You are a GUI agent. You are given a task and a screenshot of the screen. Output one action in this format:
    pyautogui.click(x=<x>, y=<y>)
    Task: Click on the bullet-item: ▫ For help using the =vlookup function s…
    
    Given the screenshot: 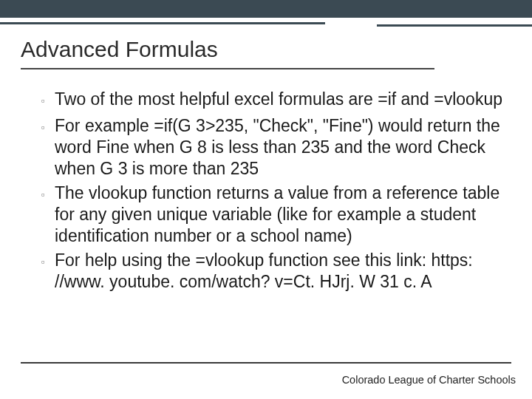 What is the action you would take?
    pyautogui.click(x=273, y=271)
    